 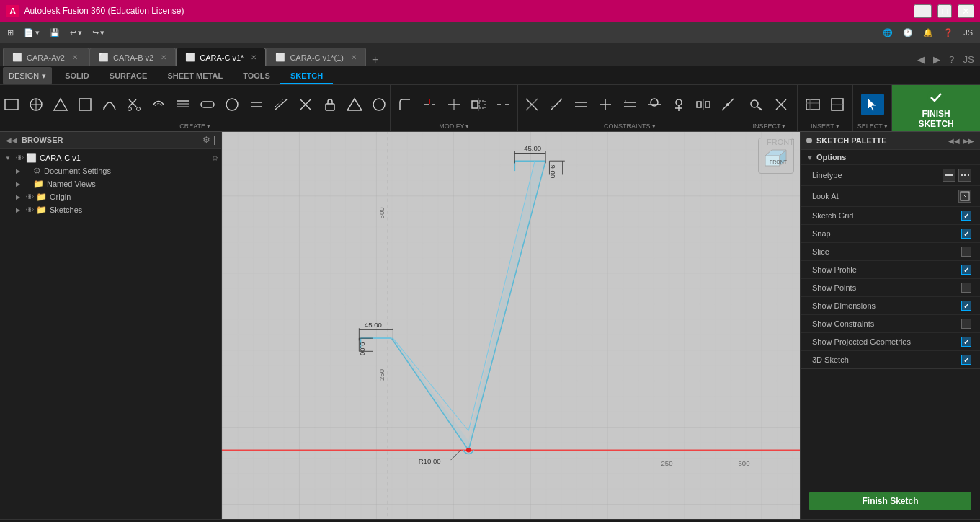 What do you see at coordinates (922, 12) in the screenshot?
I see `minimize-button: —` at bounding box center [922, 12].